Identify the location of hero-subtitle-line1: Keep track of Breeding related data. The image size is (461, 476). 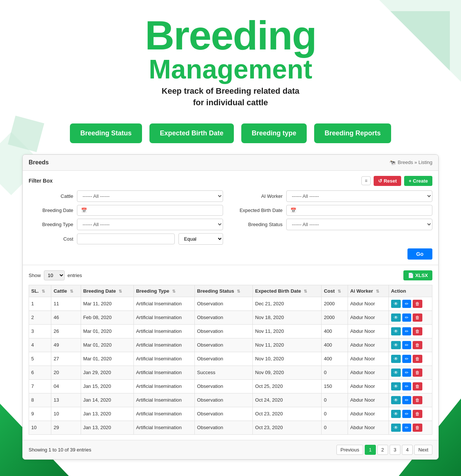
(230, 91).